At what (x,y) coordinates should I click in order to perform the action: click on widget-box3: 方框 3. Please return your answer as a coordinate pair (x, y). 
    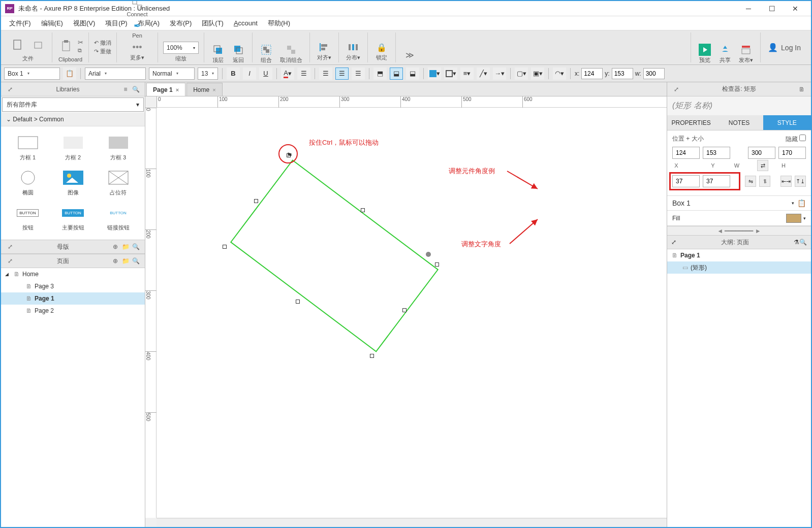
    Looking at the image, I should click on (118, 148).